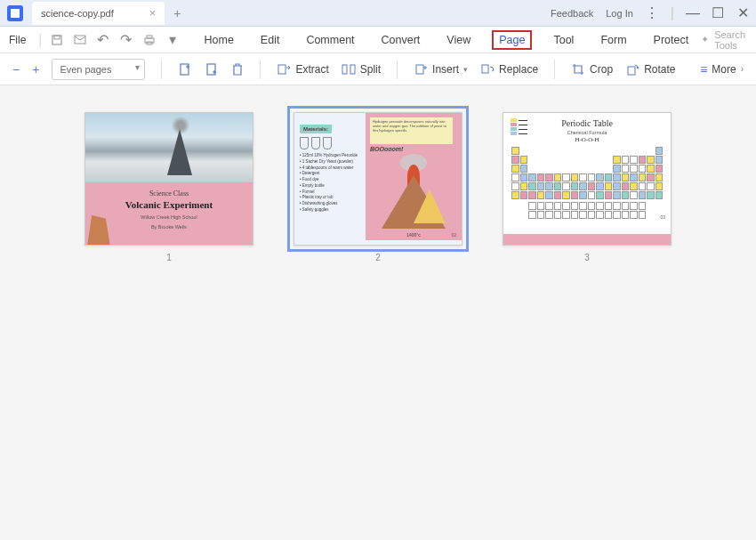 The image size is (756, 540). Describe the element at coordinates (98, 69) in the screenshot. I see `page-filter-select: Even pages` at that location.